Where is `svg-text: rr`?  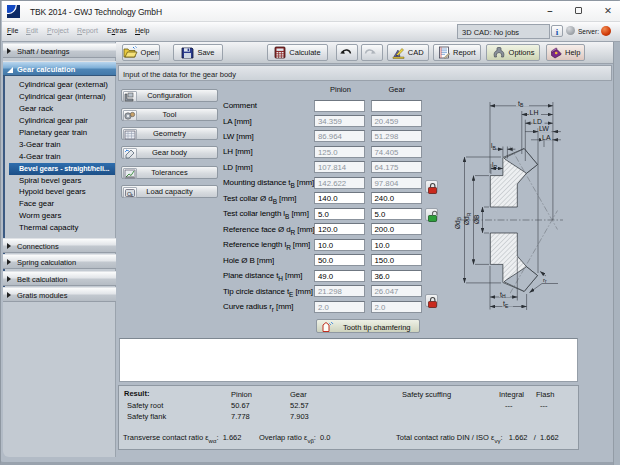
svg-text: rr is located at coordinates (545, 280).